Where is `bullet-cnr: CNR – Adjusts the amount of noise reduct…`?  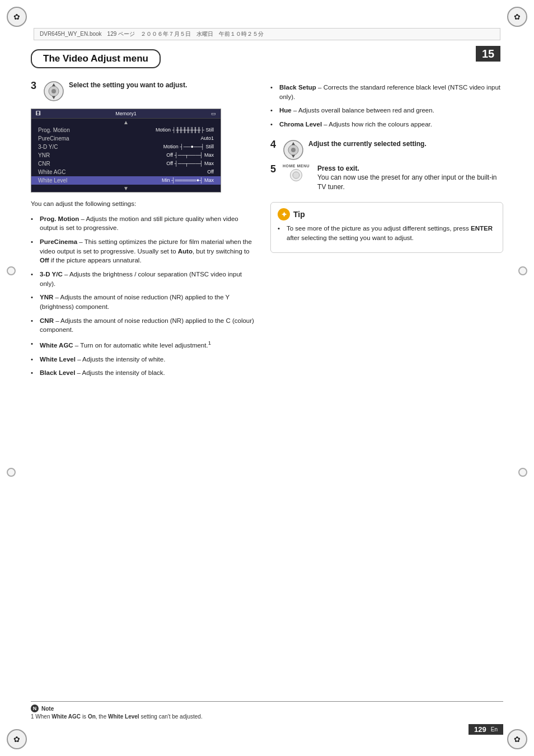 bullet-cnr: CNR – Adjusts the amount of noise reduct… is located at coordinates (143, 326).